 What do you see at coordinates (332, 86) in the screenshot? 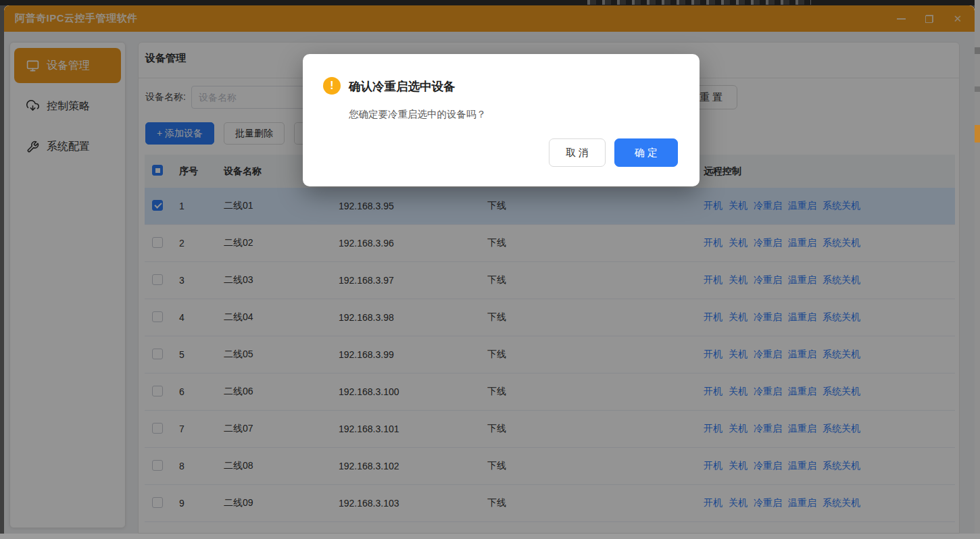
I see `warning-icon: !` at bounding box center [332, 86].